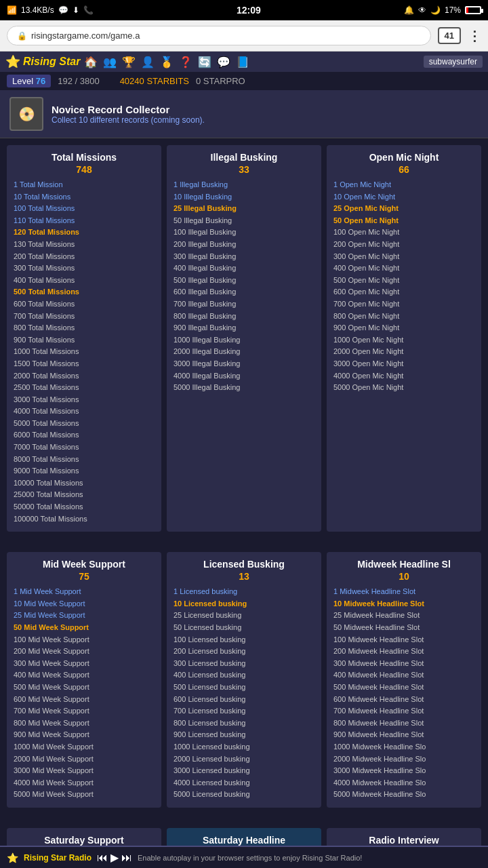 The width and height of the screenshot is (488, 868). I want to click on list-item: 4000 Mid Week Support, so click(84, 783).